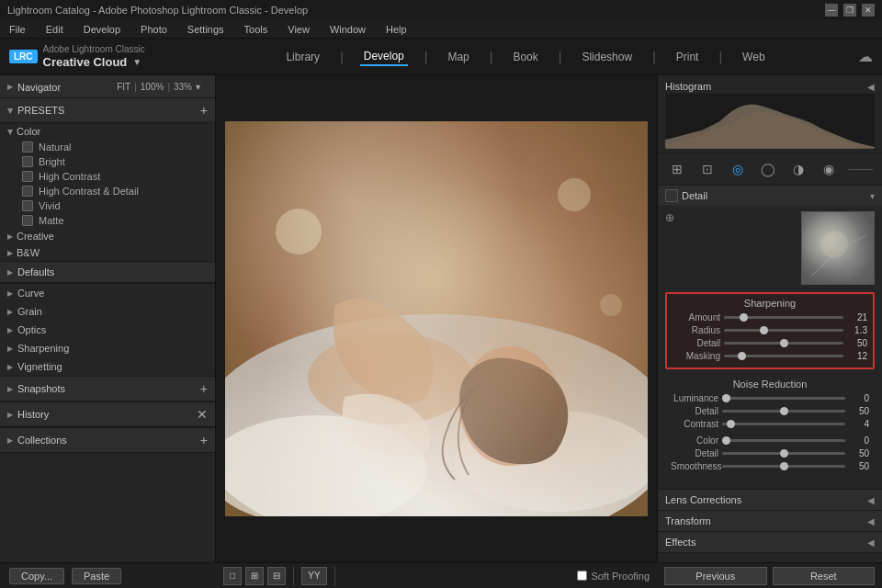 The width and height of the screenshot is (882, 588). What do you see at coordinates (397, 29) in the screenshot?
I see `menu-help: Help` at bounding box center [397, 29].